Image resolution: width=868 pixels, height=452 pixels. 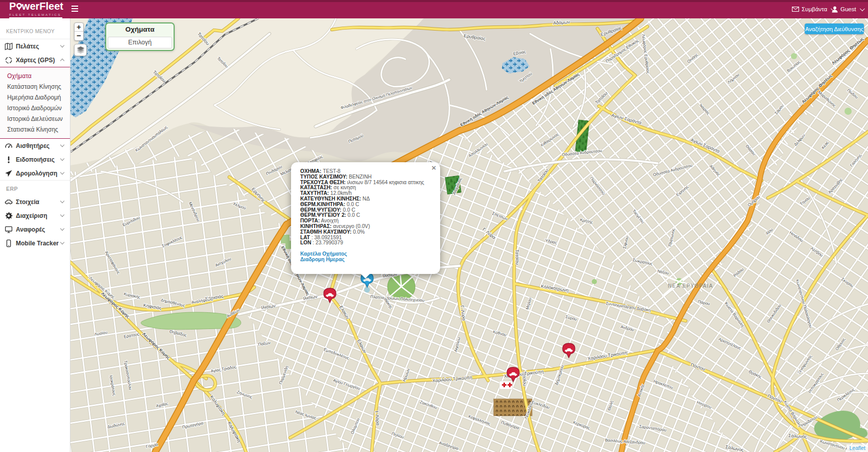 I want to click on sidebar-subitem-daily-route: Ημερήσια Διαδρομή, so click(x=35, y=97).